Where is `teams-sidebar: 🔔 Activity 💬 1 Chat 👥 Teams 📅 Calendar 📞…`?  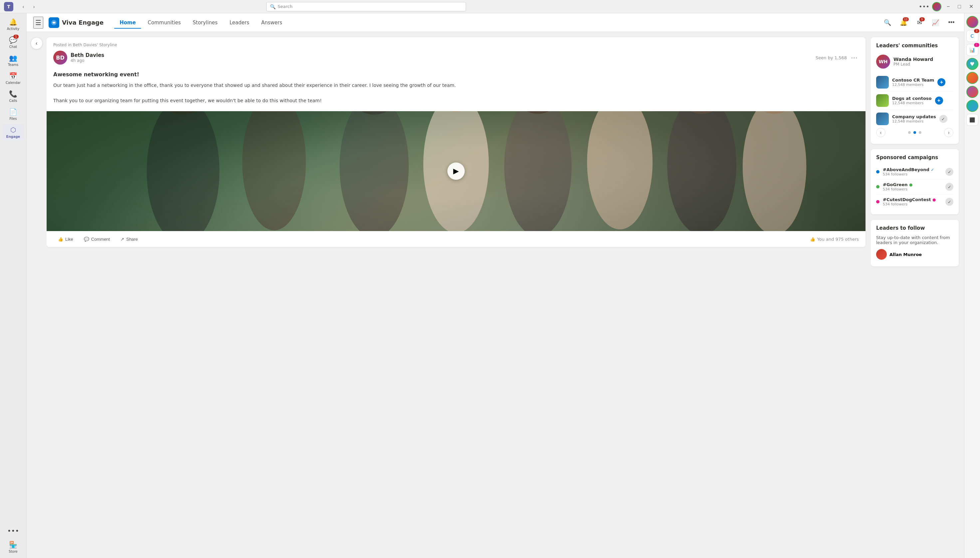 teams-sidebar: 🔔 Activity 💬 1 Chat 👥 Teams 📅 Calendar 📞… is located at coordinates (13, 286).